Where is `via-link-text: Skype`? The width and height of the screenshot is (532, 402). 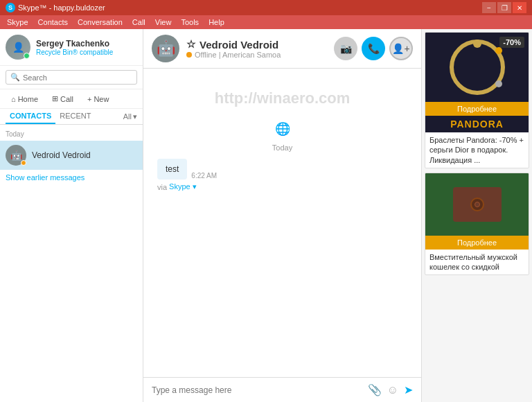
via-link-text: Skype is located at coordinates (180, 186).